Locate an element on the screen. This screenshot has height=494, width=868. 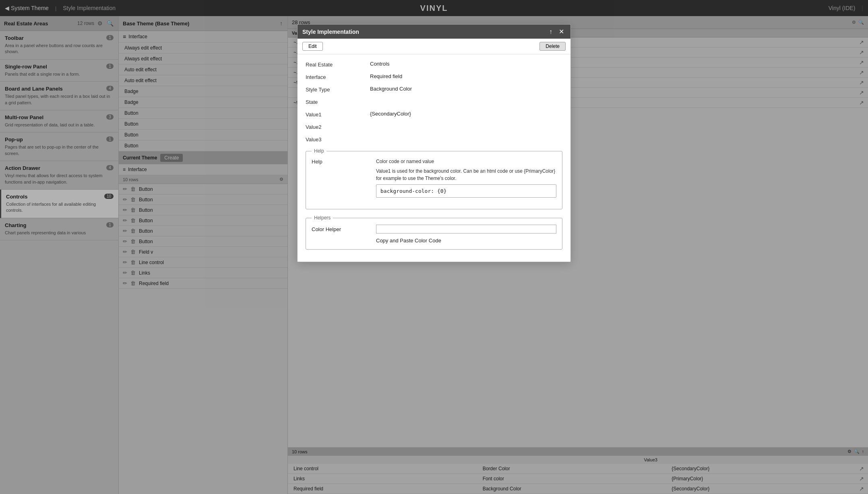
helpers-section: Helpers Color Helper Copy and Paste Colo… is located at coordinates (434, 232).